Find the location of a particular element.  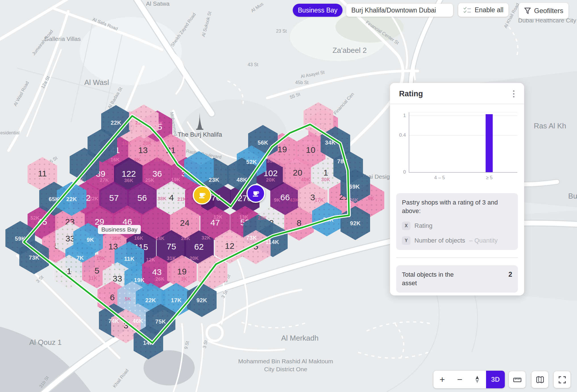

y-axis-label: Number of objects is located at coordinates (440, 241).